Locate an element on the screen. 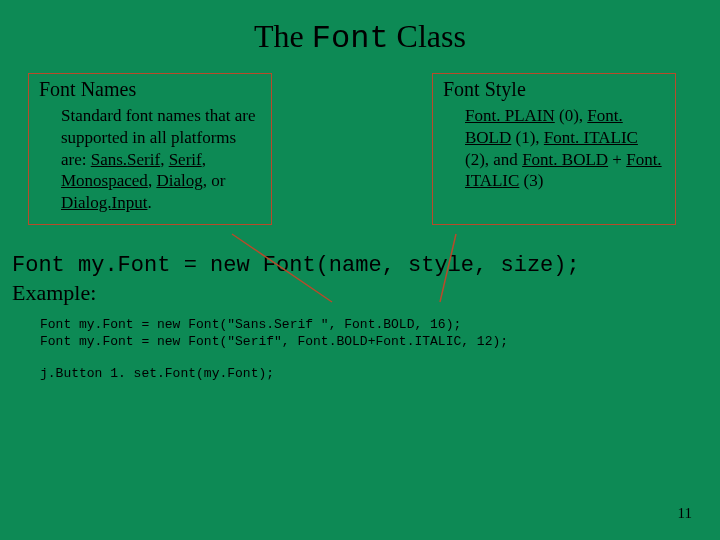  font-style-heading: Font Style is located at coordinates (554, 90).